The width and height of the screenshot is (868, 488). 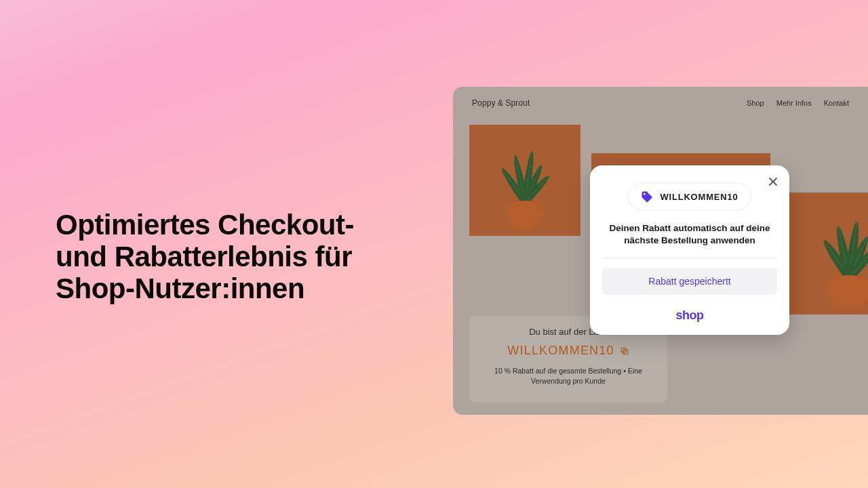 What do you see at coordinates (625, 351) in the screenshot?
I see `copy-icon` at bounding box center [625, 351].